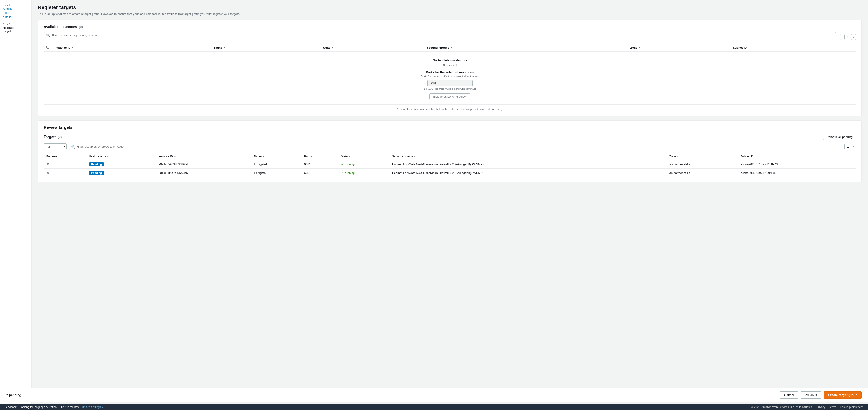 The width and height of the screenshot is (868, 410). What do you see at coordinates (442, 35) in the screenshot?
I see `available-filter-input` at bounding box center [442, 35].